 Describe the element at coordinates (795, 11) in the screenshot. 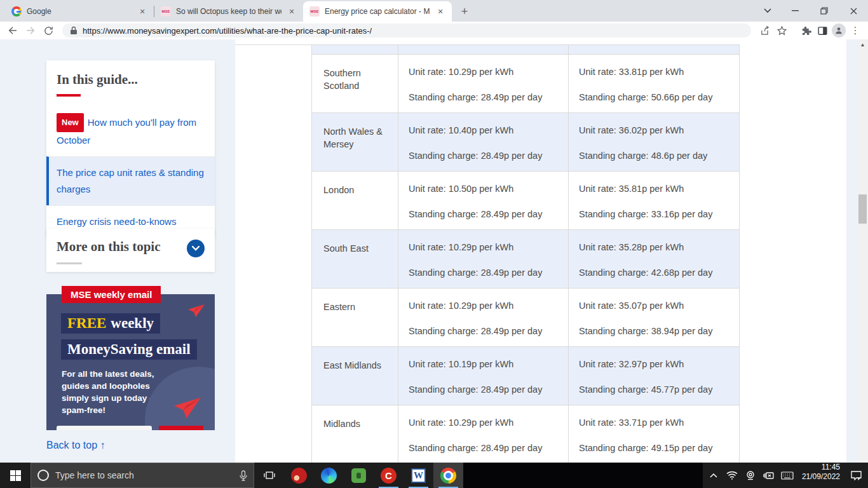

I see `minimize-button` at that location.